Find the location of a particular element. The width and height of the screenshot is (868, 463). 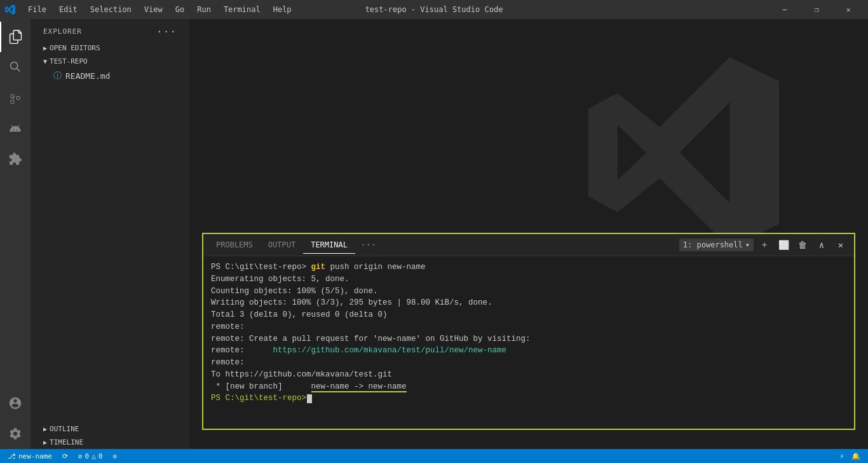

activity-accounts is located at coordinates (15, 403).